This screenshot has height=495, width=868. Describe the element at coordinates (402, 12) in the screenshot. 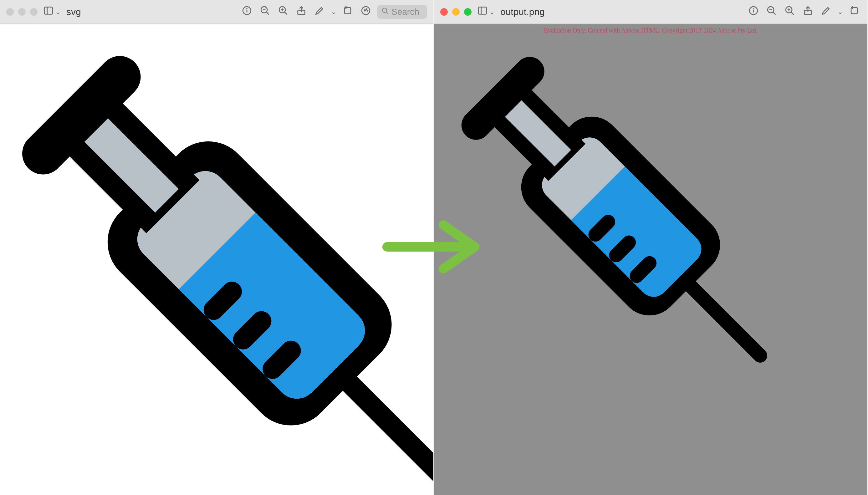

I see `search-field: Search` at that location.